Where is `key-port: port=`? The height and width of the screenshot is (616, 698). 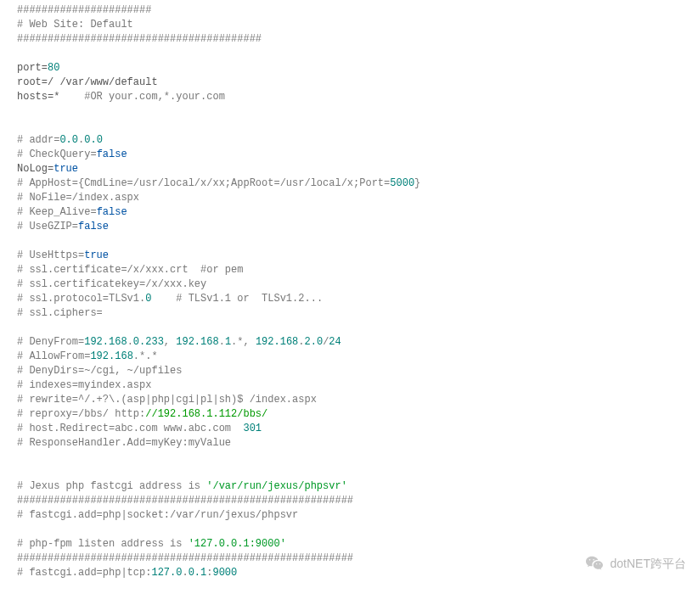 key-port: port= is located at coordinates (32, 68).